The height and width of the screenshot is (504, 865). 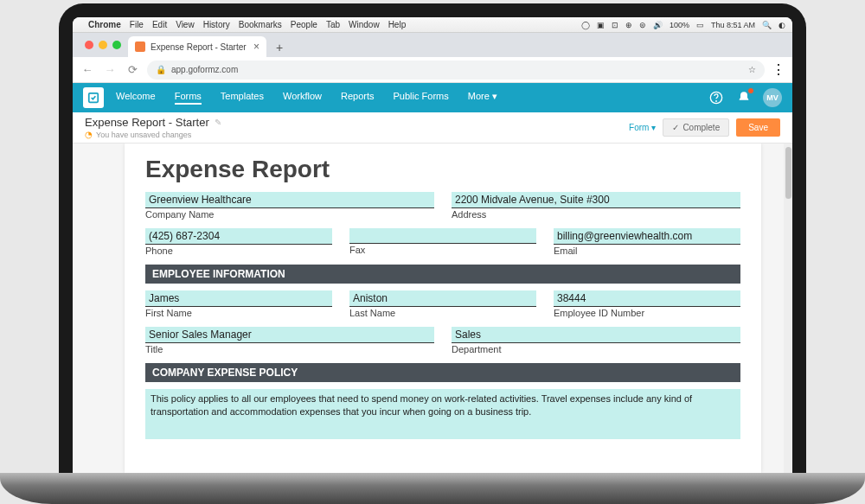 What do you see at coordinates (364, 24) in the screenshot?
I see `menubar-window: Window` at bounding box center [364, 24].